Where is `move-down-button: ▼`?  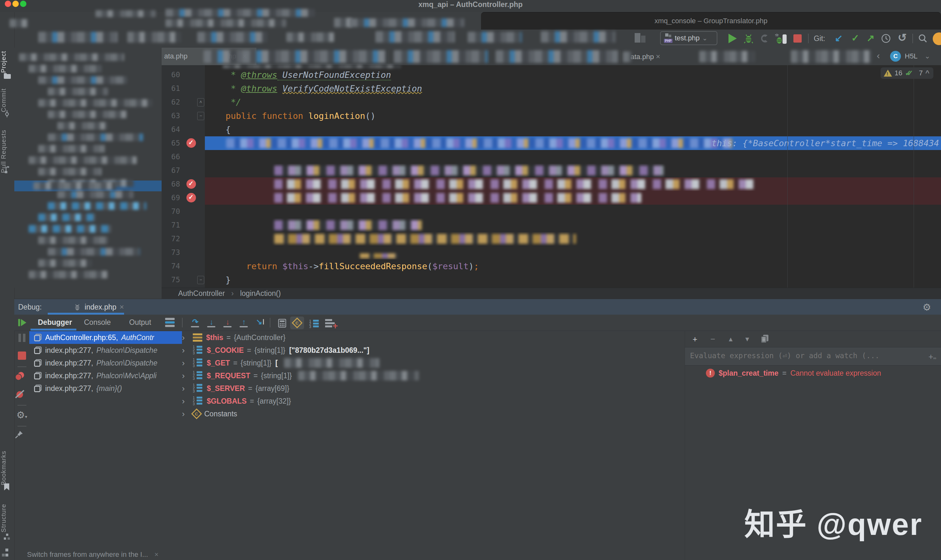 move-down-button: ▼ is located at coordinates (747, 339).